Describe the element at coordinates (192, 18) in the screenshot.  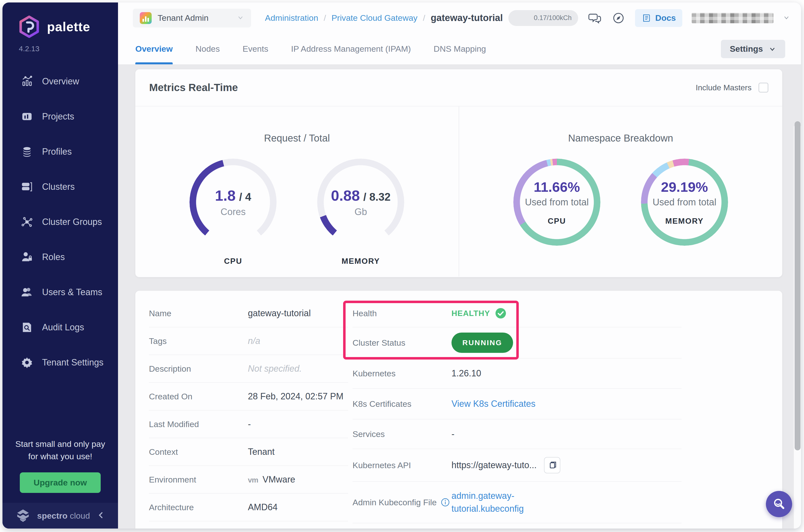
I see `tenant-scope-selector: Tenant Admin` at that location.